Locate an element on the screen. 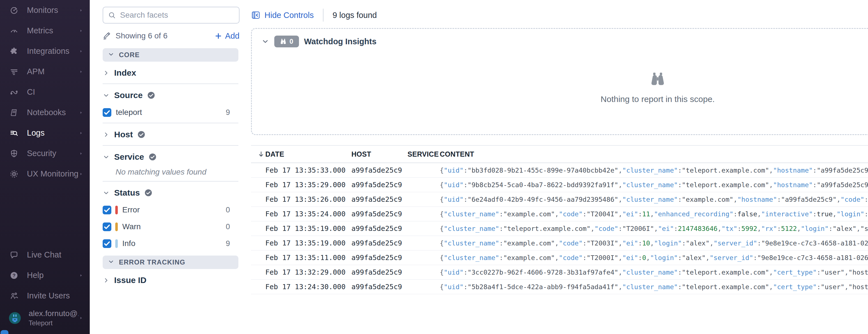  facet-issue-id: Issue ID is located at coordinates (171, 280).